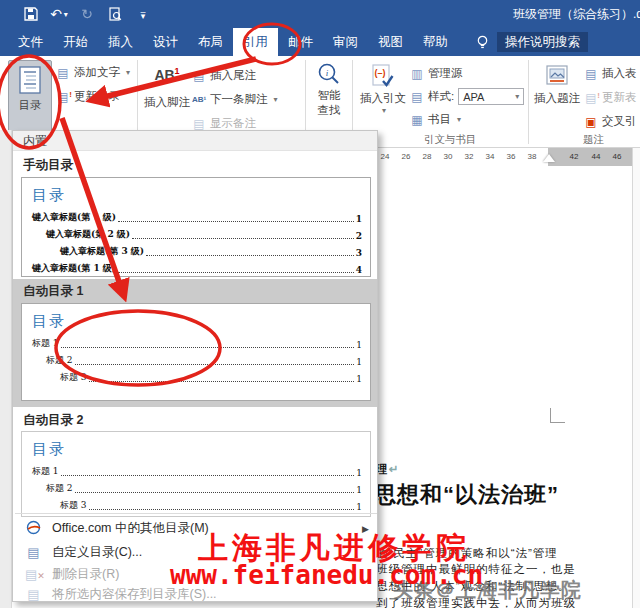 The width and height of the screenshot is (640, 608). What do you see at coordinates (195, 141) in the screenshot?
I see `menu-builtin-header: 内置` at bounding box center [195, 141].